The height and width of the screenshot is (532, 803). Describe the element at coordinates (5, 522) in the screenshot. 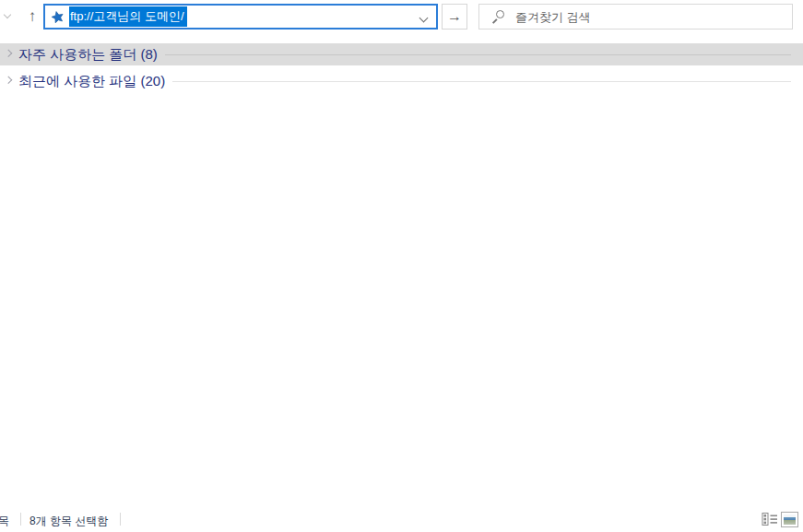

I see `item-count-partial-text: 목` at that location.